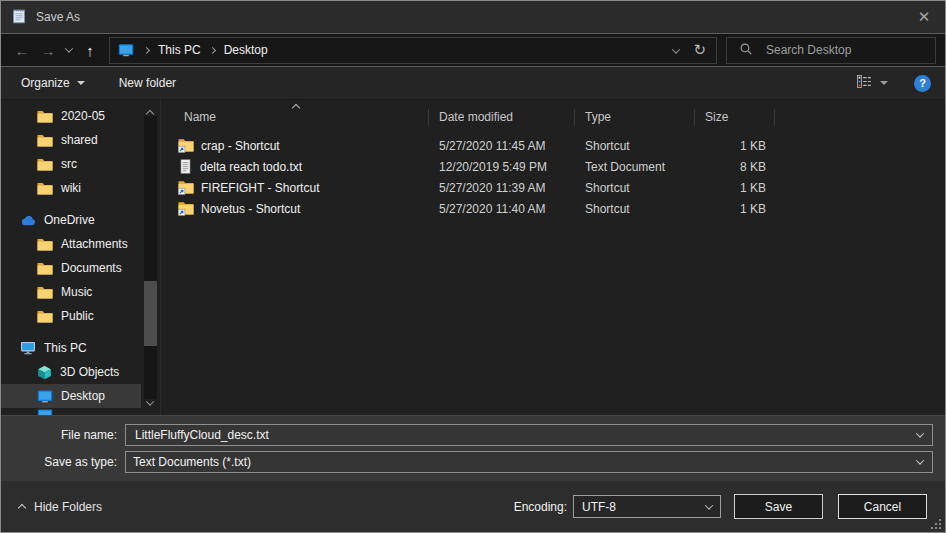  I want to click on file-name-text: FIREFIGHT - Shortcut, so click(260, 188).